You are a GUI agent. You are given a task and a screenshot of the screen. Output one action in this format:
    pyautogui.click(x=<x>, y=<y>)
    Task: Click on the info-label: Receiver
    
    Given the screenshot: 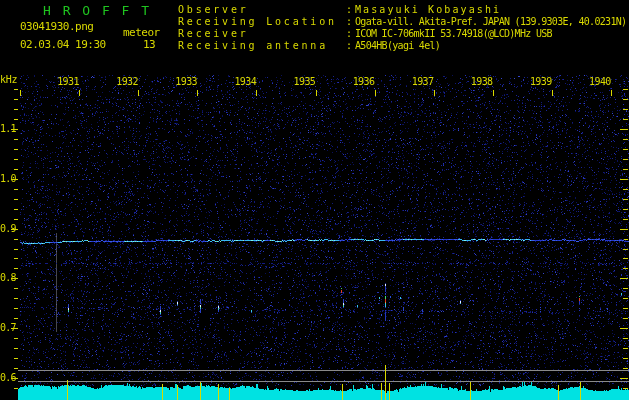 What is the action you would take?
    pyautogui.click(x=262, y=34)
    